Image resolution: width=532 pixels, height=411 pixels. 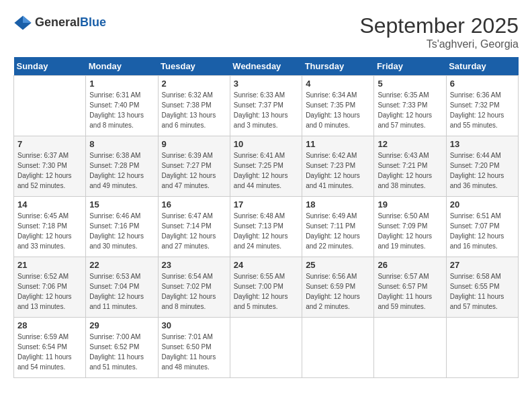 I want to click on calendar-cell: 2Sunrise: 6:32 AMSunset: 7:38 PMDaylight…, so click(x=193, y=106).